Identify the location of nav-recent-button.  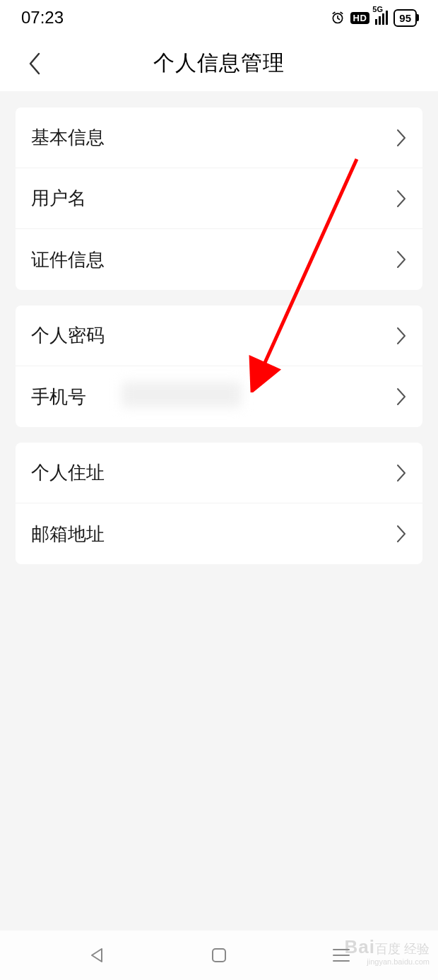
(341, 955).